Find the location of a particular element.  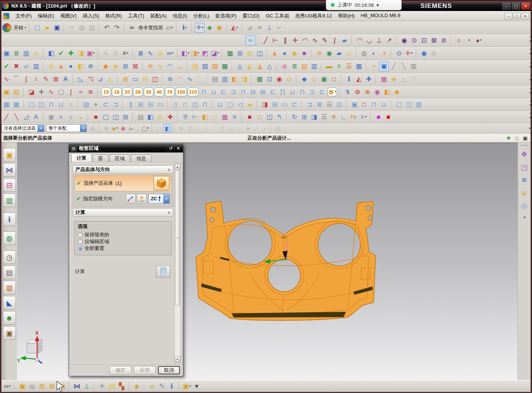

red-block-icon: ■ is located at coordinates (96, 117).